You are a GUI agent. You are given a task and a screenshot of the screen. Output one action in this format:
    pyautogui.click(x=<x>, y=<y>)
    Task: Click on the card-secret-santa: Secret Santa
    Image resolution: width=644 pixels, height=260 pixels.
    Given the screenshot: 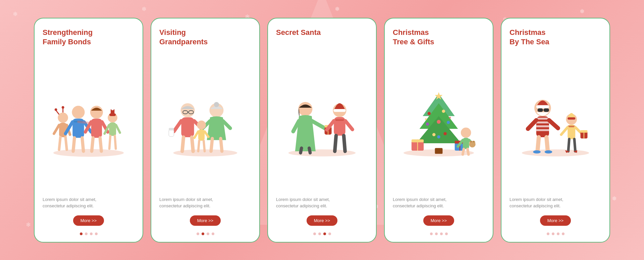 What is the action you would take?
    pyautogui.click(x=322, y=130)
    